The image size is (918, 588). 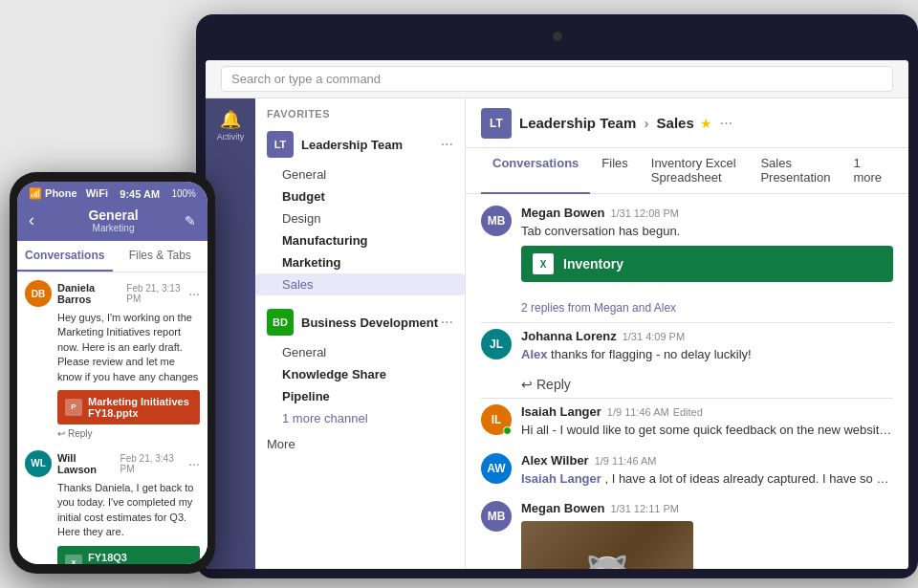 What do you see at coordinates (557, 78) in the screenshot?
I see `search-input: Search or type a command` at bounding box center [557, 78].